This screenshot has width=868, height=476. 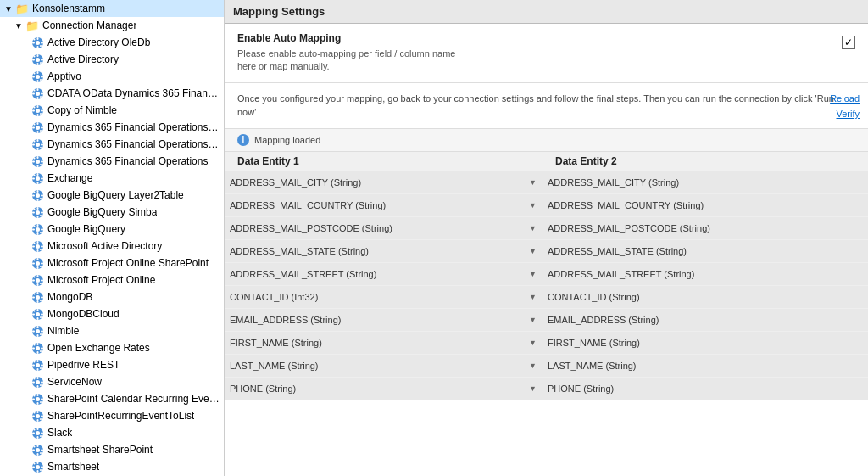 What do you see at coordinates (844, 98) in the screenshot?
I see `reload-button: Reload` at bounding box center [844, 98].